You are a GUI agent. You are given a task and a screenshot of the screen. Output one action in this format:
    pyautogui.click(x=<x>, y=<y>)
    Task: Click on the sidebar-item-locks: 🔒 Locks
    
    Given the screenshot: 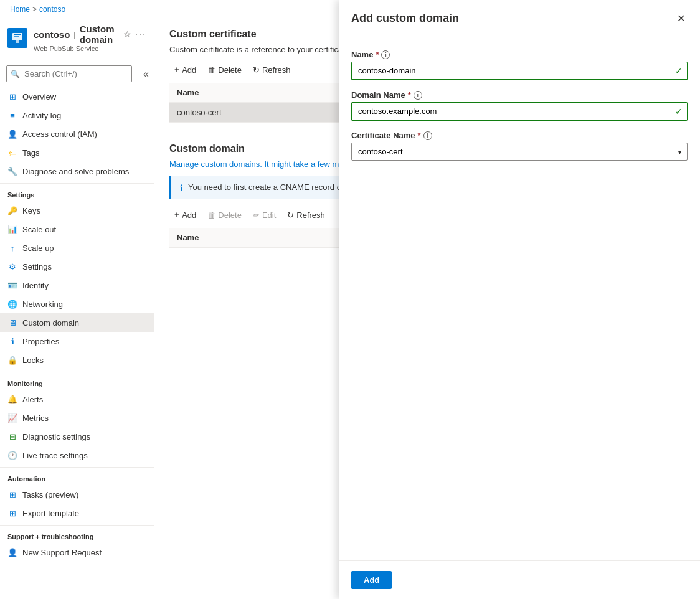 What is the action you would take?
    pyautogui.click(x=77, y=360)
    